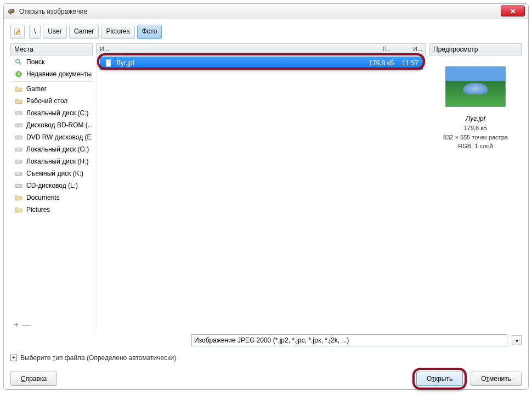 The height and width of the screenshot is (393, 532). I want to click on cancel-button: Отменить, so click(496, 379).